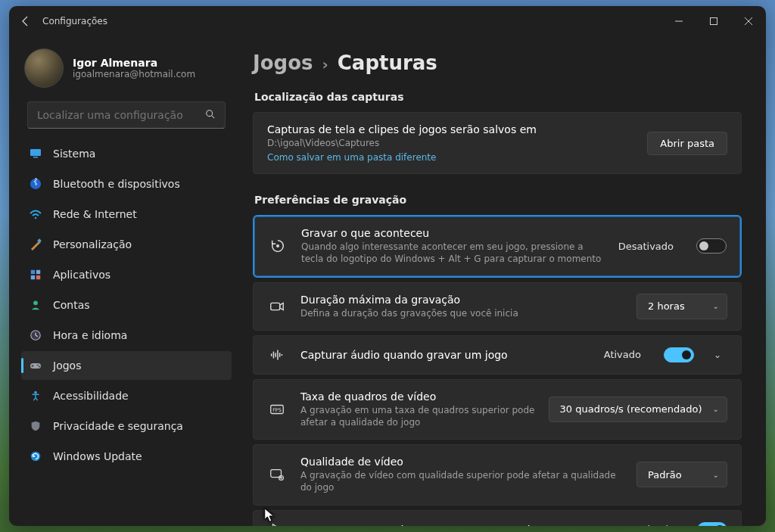 The height and width of the screenshot is (532, 775). What do you see at coordinates (36, 214) in the screenshot?
I see `wifi-icon` at bounding box center [36, 214].